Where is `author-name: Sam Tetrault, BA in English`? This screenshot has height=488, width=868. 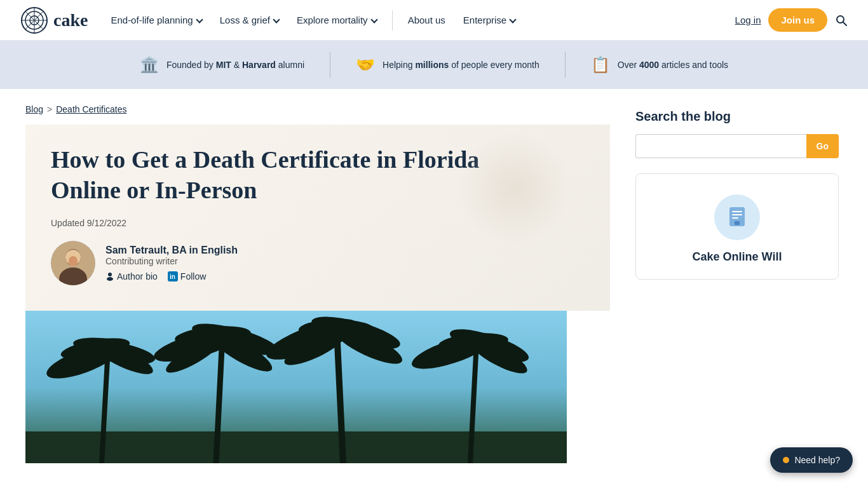 author-name: Sam Tetrault, BA in English is located at coordinates (172, 250).